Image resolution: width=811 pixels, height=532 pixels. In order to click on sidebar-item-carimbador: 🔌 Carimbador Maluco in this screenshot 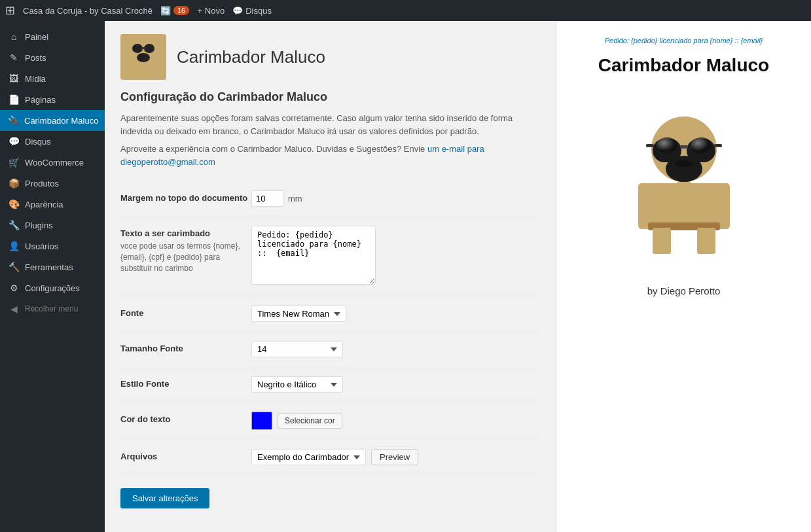, I will do `click(52, 120)`.